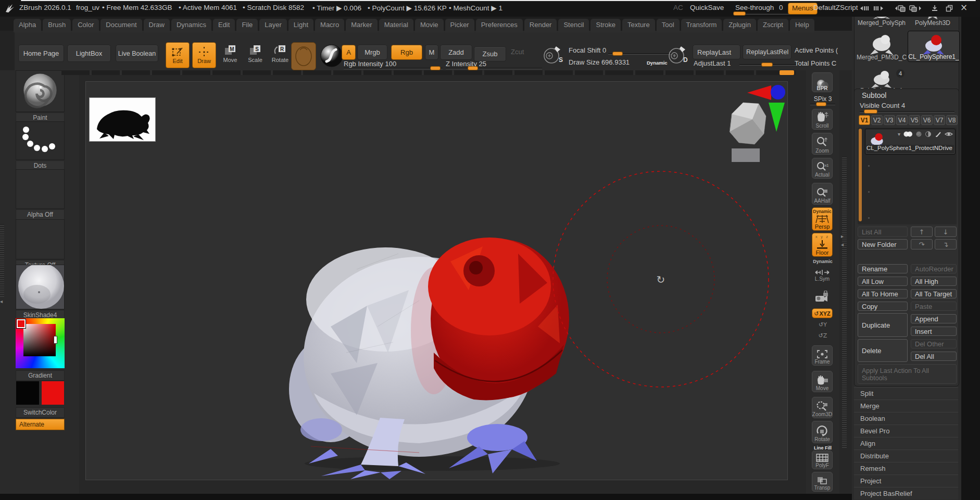  Describe the element at coordinates (938, 134) in the screenshot. I see `brush-edit-icon` at that location.